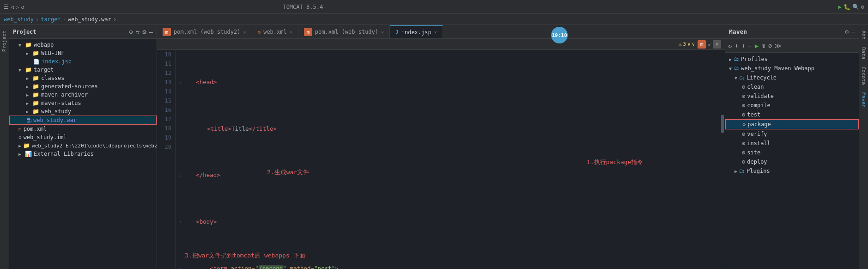  Describe the element at coordinates (792, 124) in the screenshot. I see `maven-package: ⚙ package` at that location.